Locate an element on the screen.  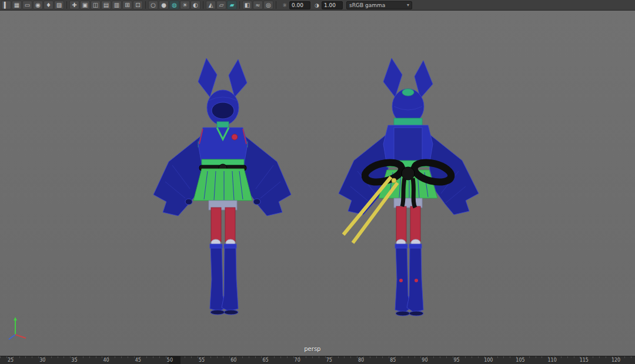
gamma-field is located at coordinates (332, 5).